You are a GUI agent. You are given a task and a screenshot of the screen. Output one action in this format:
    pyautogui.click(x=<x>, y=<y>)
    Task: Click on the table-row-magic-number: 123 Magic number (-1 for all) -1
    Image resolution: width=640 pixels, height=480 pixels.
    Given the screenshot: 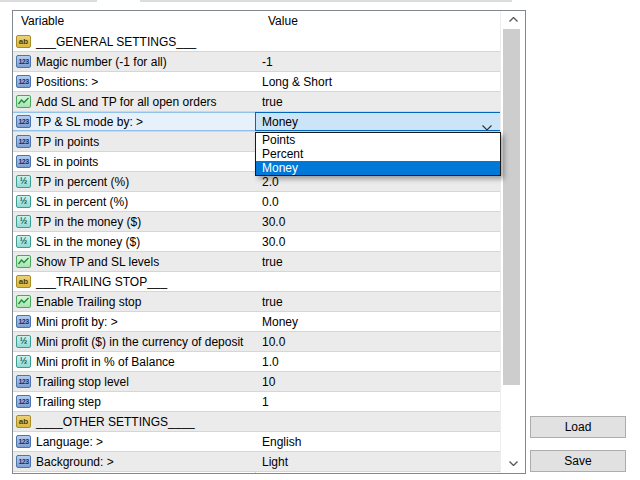 What is the action you would take?
    pyautogui.click(x=257, y=62)
    